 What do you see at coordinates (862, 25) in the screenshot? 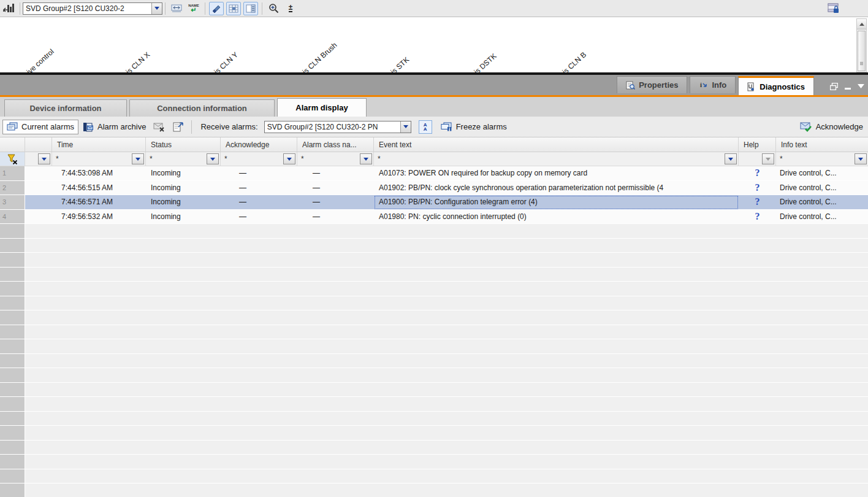
I see `scroll-up-button` at bounding box center [862, 25].